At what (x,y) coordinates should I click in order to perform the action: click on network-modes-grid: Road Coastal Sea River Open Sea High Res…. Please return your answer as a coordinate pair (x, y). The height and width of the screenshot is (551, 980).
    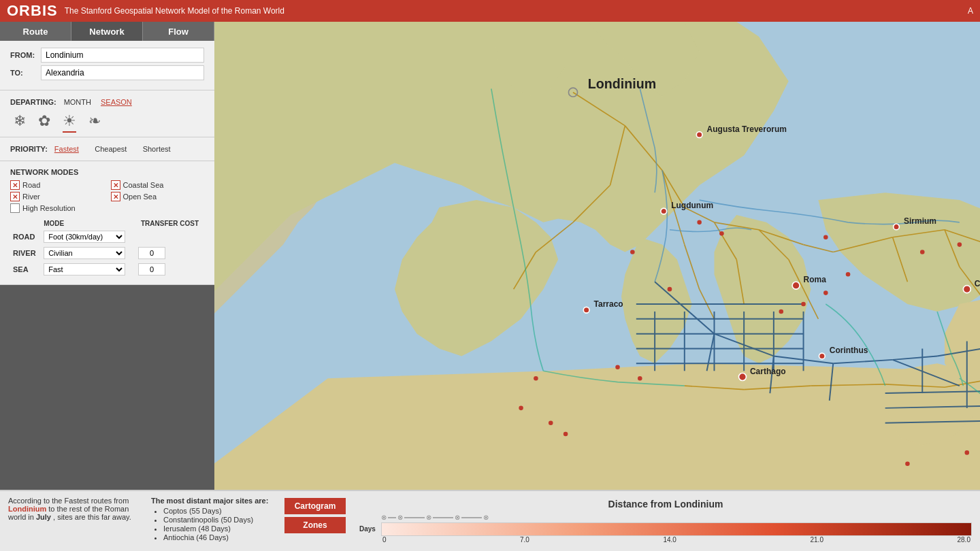
    Looking at the image, I should click on (108, 197).